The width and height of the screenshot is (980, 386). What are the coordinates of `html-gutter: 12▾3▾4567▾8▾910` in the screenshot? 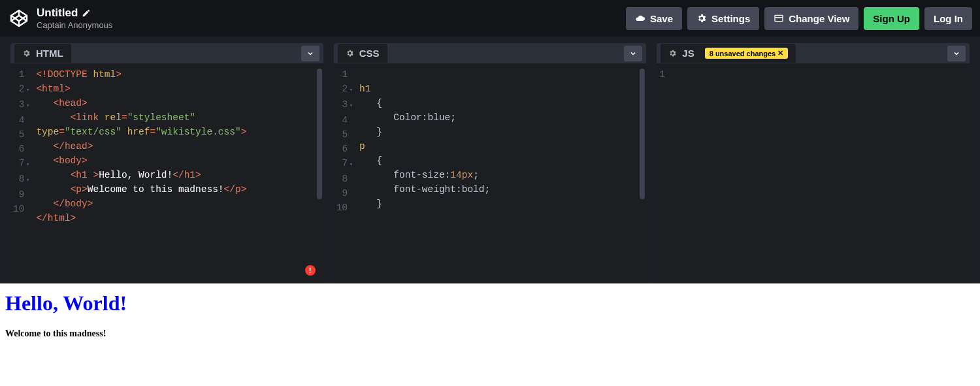 It's located at (24, 175).